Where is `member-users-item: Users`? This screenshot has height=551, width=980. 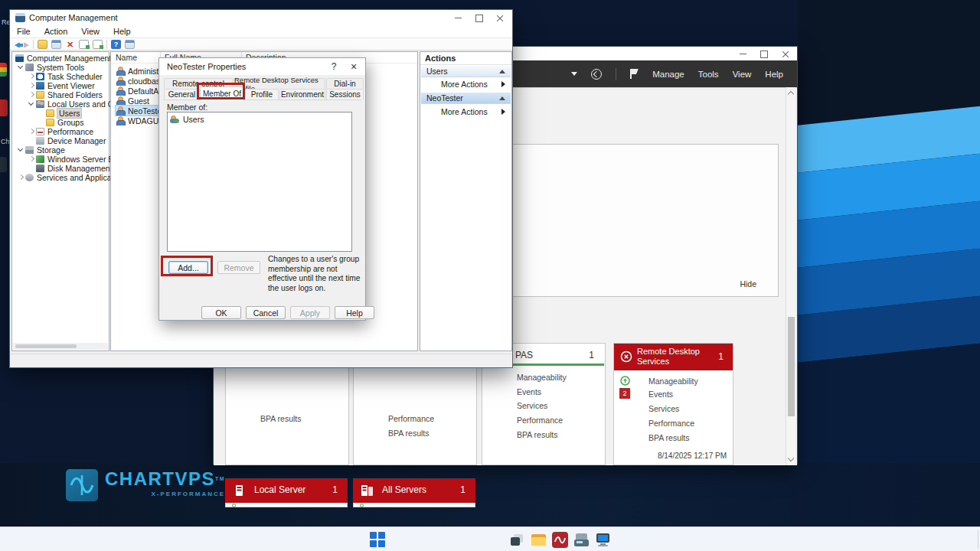
member-users-item: Users is located at coordinates (187, 119).